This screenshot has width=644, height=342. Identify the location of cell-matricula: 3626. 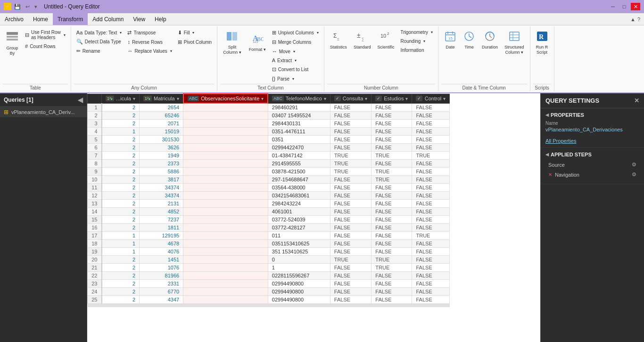
(161, 147).